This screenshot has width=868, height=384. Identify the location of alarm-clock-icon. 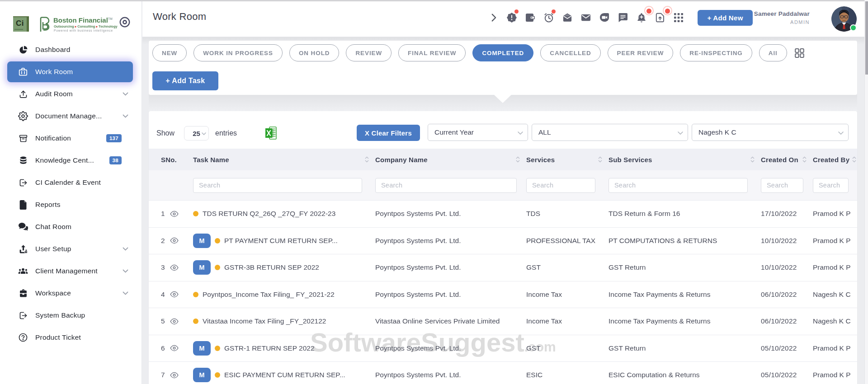
(549, 18).